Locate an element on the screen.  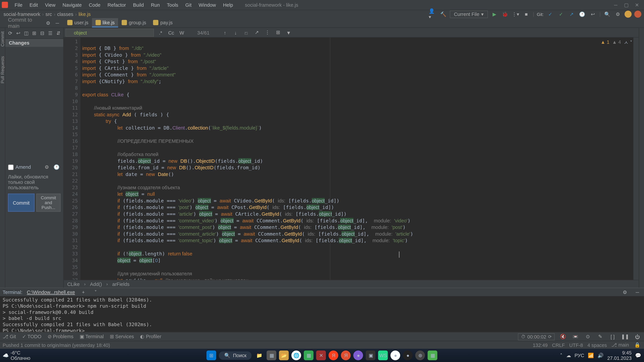
find-prev-icon: ↑ is located at coordinates (225, 32).